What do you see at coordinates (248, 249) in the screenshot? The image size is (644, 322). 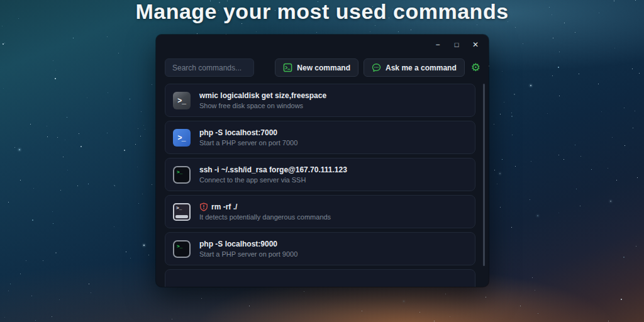 I see `command-text: php -S localhost:9000 Start a PHP server…` at bounding box center [248, 249].